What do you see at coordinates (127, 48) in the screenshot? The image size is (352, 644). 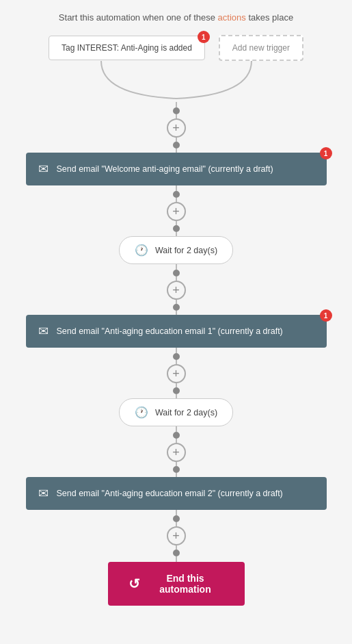 I see `trigger-label: Tag INTEREST: Anti-Aging is added` at bounding box center [127, 48].